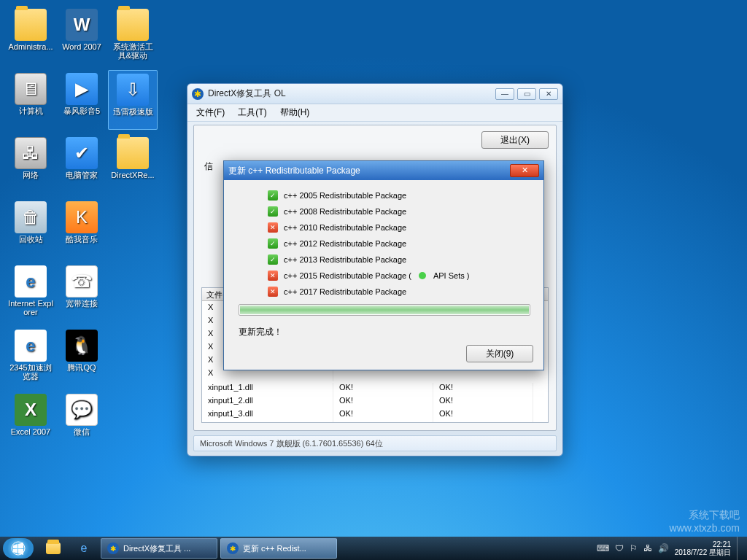 This screenshot has height=560, width=747. Describe the element at coordinates (82, 164) in the screenshot. I see `desktop-icon: ✔电脑管家` at that location.